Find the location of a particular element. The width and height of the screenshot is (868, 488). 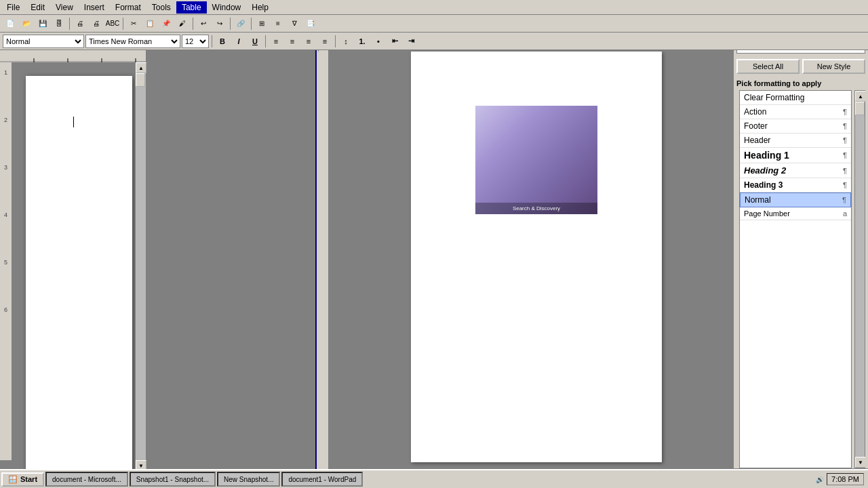

style-item-footer: Footer ¶ is located at coordinates (795, 126).